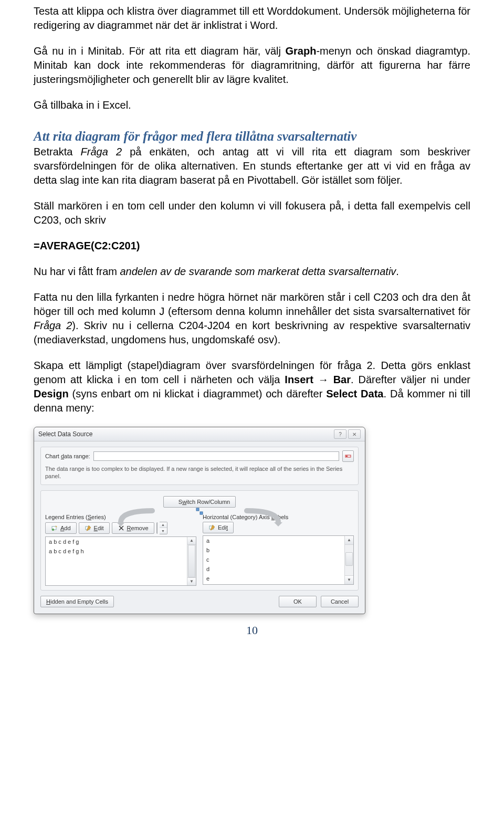 The image size is (504, 832). What do you see at coordinates (121, 551) in the screenshot?
I see `list-item: a b c d e f g h` at bounding box center [121, 551].